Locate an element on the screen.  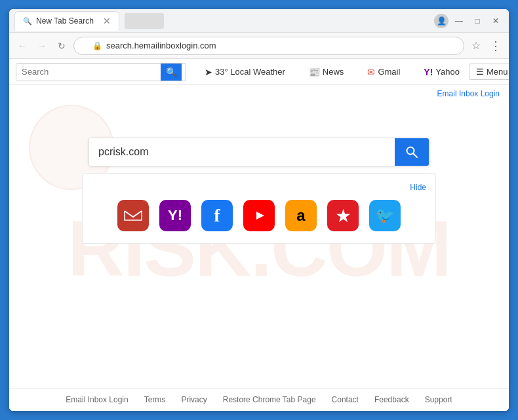
footer-link-privacy: Privacy is located at coordinates (194, 400).